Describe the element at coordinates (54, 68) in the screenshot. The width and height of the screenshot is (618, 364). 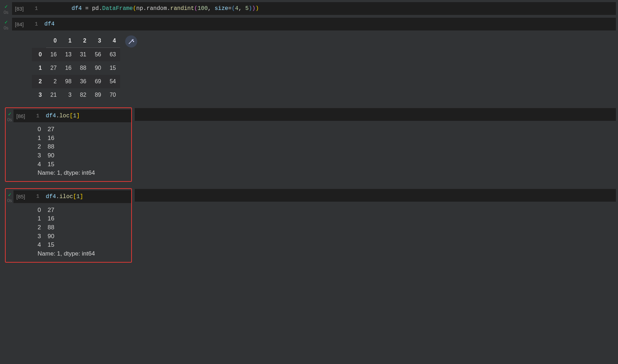
I see `cell-value: 27` at that location.